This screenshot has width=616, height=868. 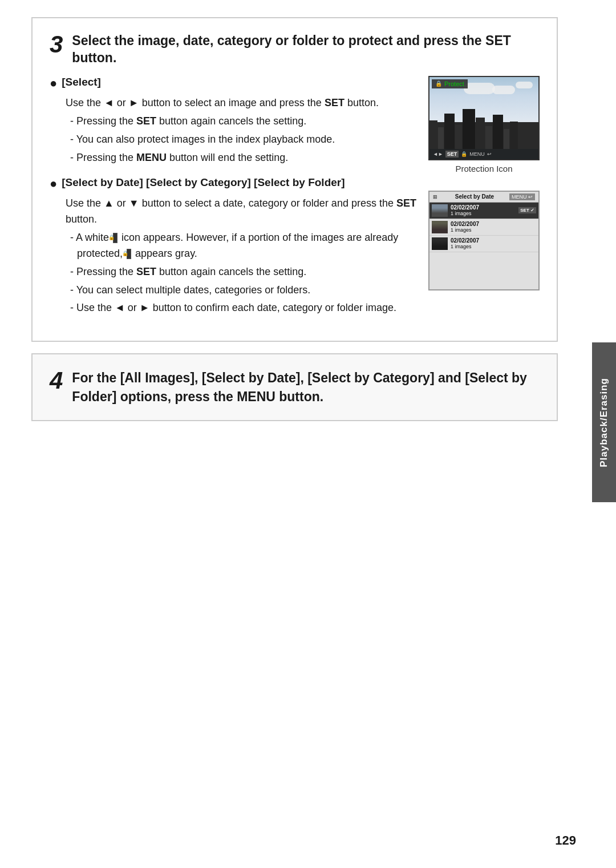 I want to click on date-val-3: 02/02/2007, so click(x=493, y=241).